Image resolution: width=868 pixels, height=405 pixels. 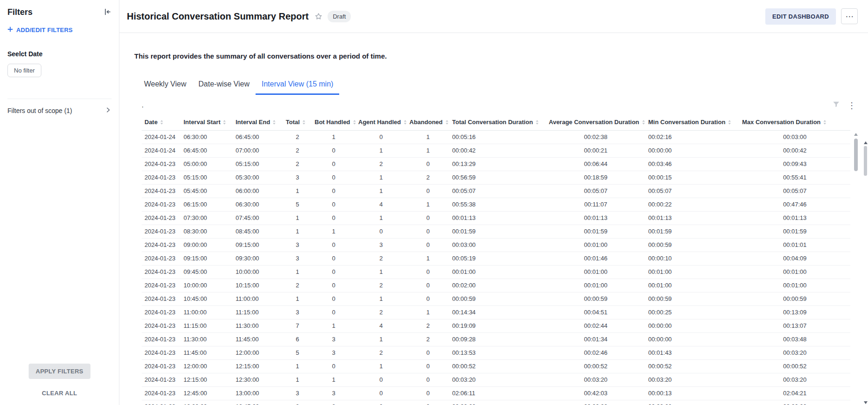 What do you see at coordinates (596, 123) in the screenshot?
I see `column-header: Average Conversation Duration` at bounding box center [596, 123].